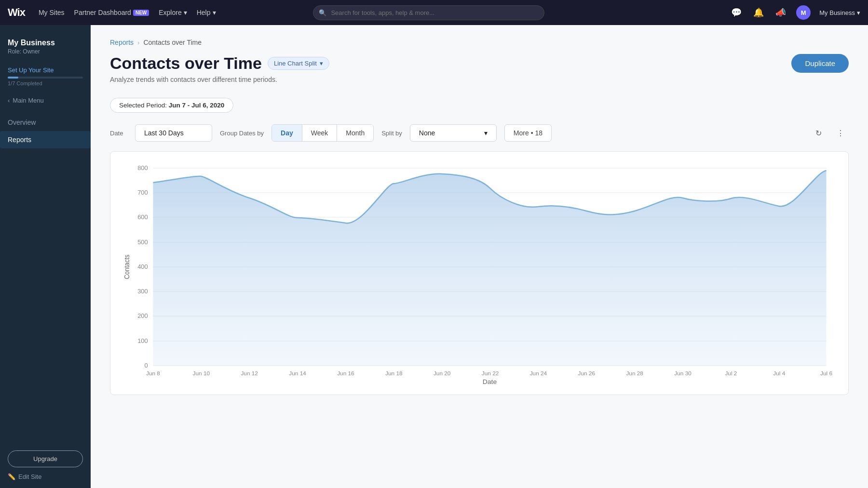 This screenshot has height=488, width=868. What do you see at coordinates (840, 13) in the screenshot?
I see `business-name-nav: My Business ▾` at bounding box center [840, 13].